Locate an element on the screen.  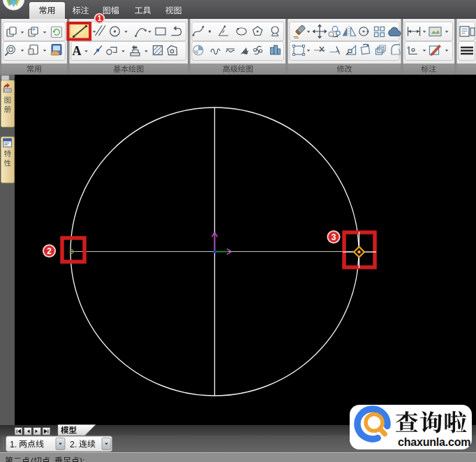
svg-text: 1. is located at coordinates (13, 445).